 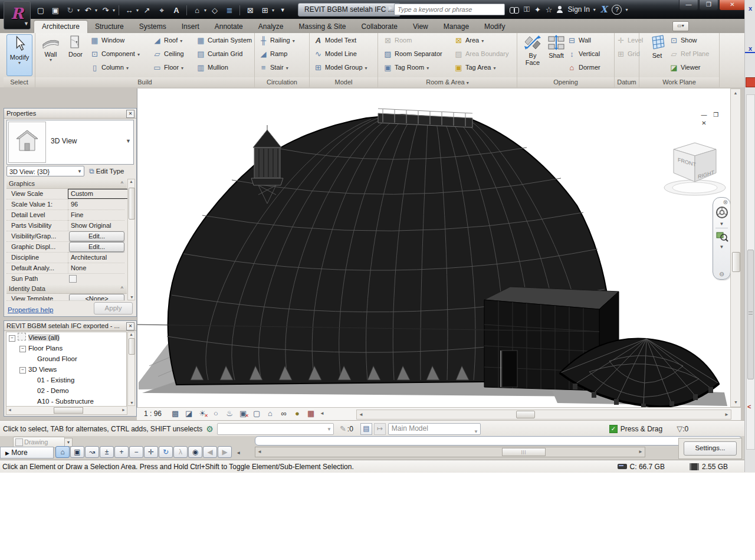 I want to click on application-menu-button: R▼, so click(x=17, y=15).